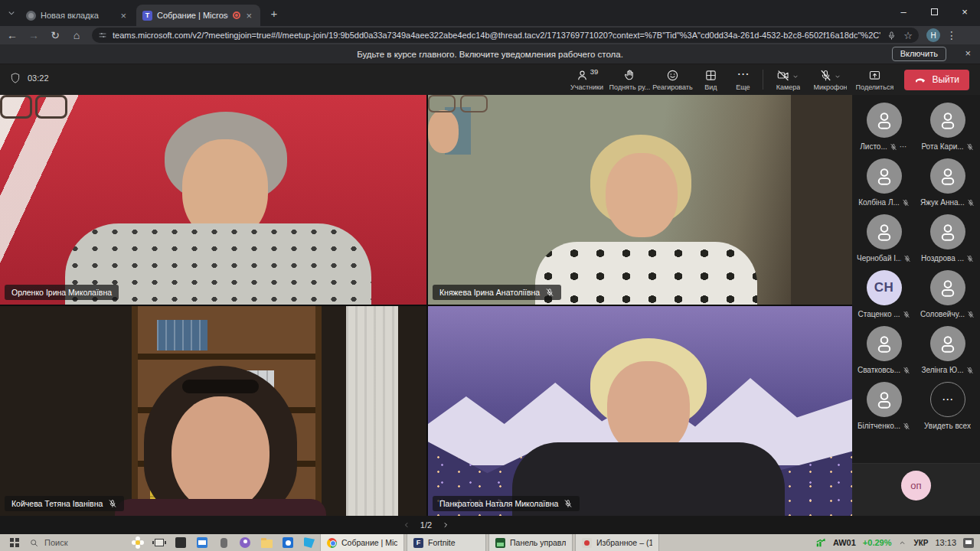 Image resolution: width=980 pixels, height=551 pixels. Describe the element at coordinates (531, 543) in the screenshot. I see `taskbar-app-control-panel: Панель управления...` at that location.